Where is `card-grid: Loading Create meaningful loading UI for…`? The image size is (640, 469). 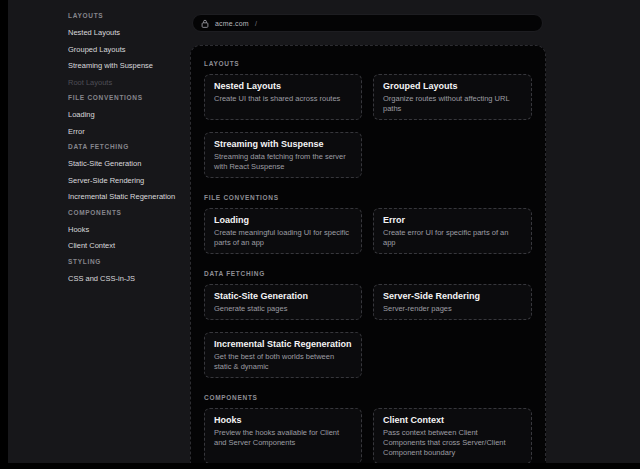
card-grid: Loading Create meaningful loading UI for… is located at coordinates (368, 231).